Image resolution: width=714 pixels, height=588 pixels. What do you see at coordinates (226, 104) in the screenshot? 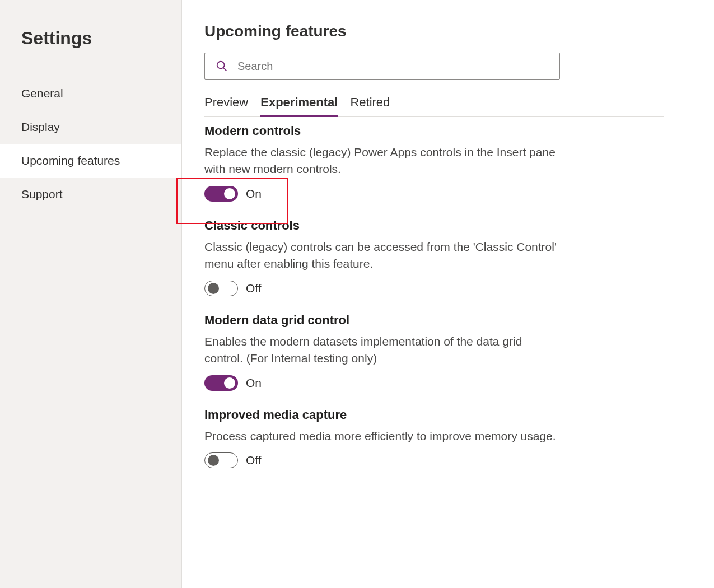
I see `tab-preview: Preview` at bounding box center [226, 104].